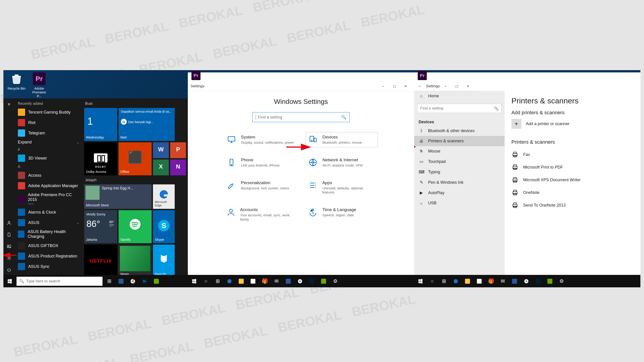  What do you see at coordinates (459, 96) in the screenshot?
I see `sidebar-home: ⌂ Home` at bounding box center [459, 96].